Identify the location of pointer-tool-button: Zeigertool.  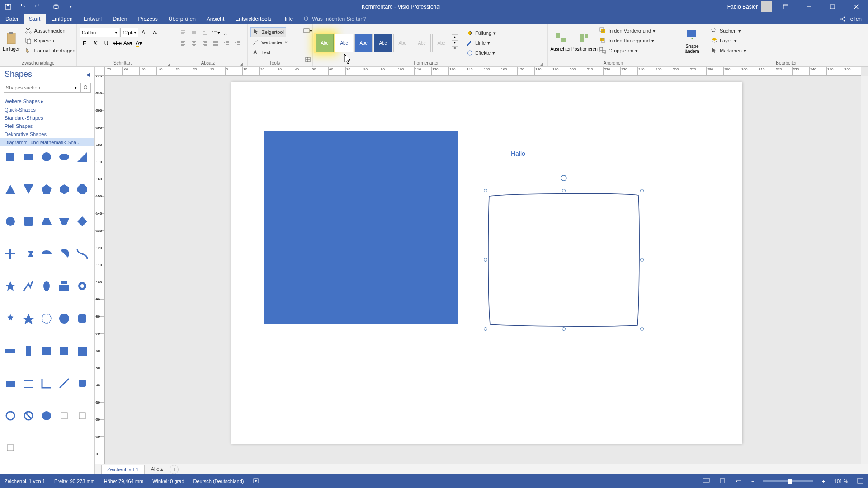
(269, 32).